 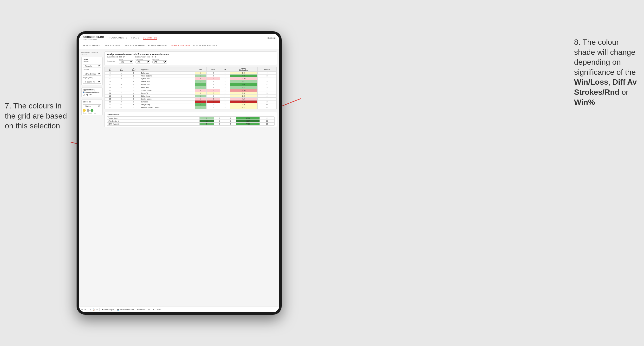 What do you see at coordinates (213, 69) in the screenshot?
I see `col-loss: Loss` at bounding box center [213, 69].